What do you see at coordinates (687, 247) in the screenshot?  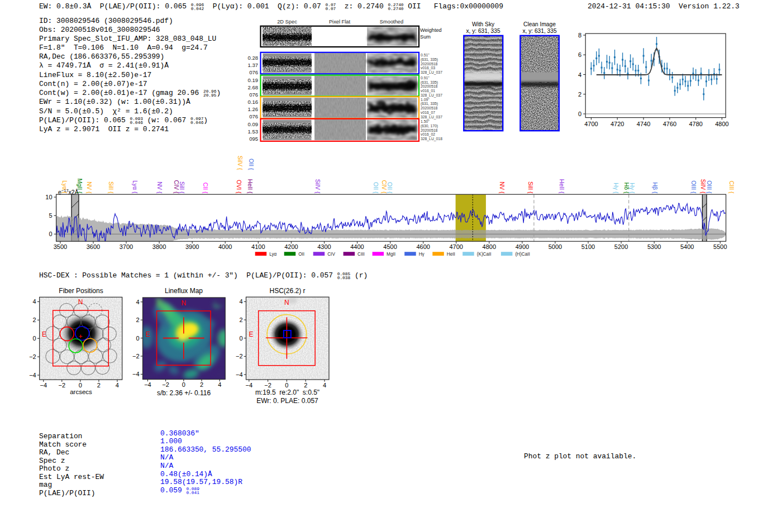 I see `svg-text: 5400` at bounding box center [687, 247].